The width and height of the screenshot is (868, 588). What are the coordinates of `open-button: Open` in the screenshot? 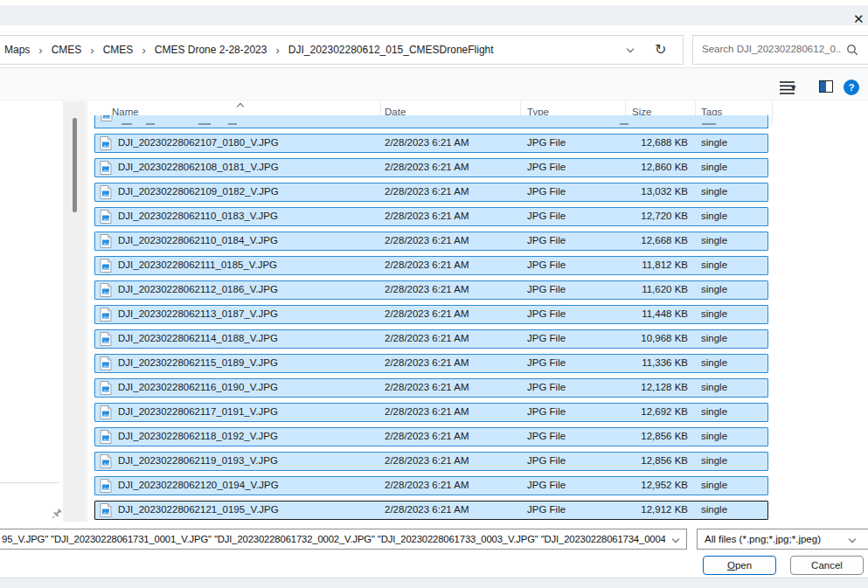 It's located at (740, 565).